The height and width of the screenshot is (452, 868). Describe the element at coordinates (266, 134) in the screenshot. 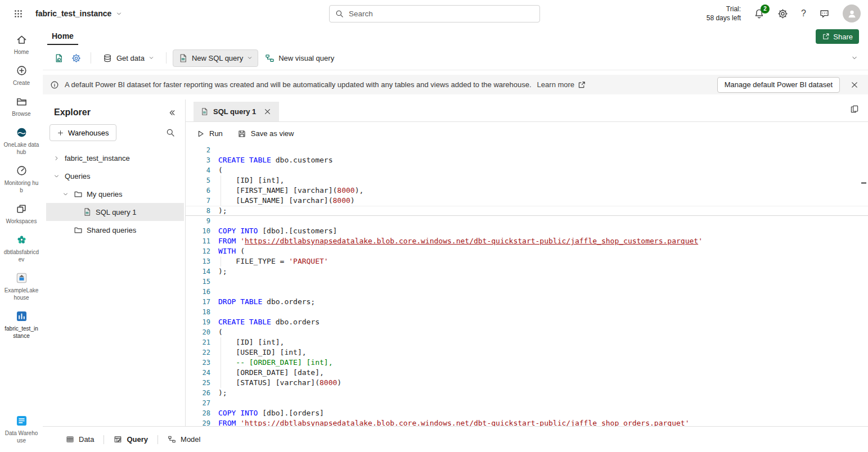

I see `save-as-view-button: Save as view` at that location.